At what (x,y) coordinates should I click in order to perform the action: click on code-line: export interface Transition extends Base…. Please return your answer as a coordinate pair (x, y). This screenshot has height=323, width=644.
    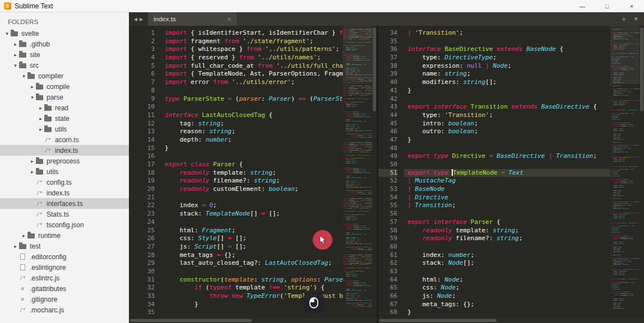
    Looking at the image, I should click on (507, 107).